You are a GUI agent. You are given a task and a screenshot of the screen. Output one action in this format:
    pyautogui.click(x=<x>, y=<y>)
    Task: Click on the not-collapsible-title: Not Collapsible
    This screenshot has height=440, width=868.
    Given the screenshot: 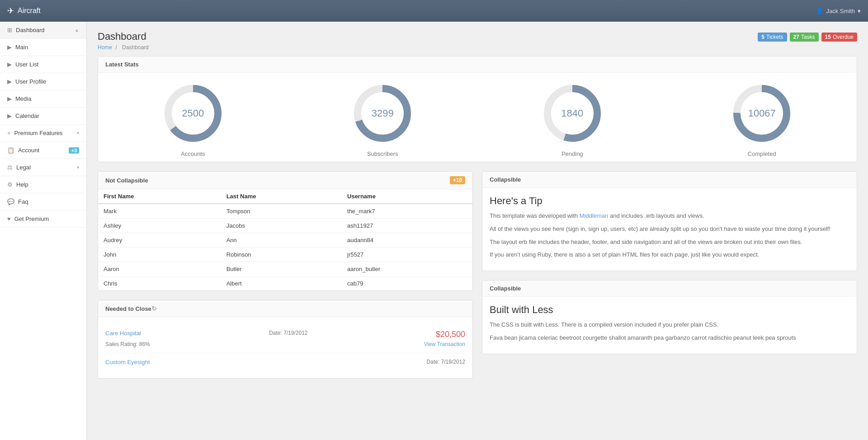 What is the action you would take?
    pyautogui.click(x=127, y=181)
    